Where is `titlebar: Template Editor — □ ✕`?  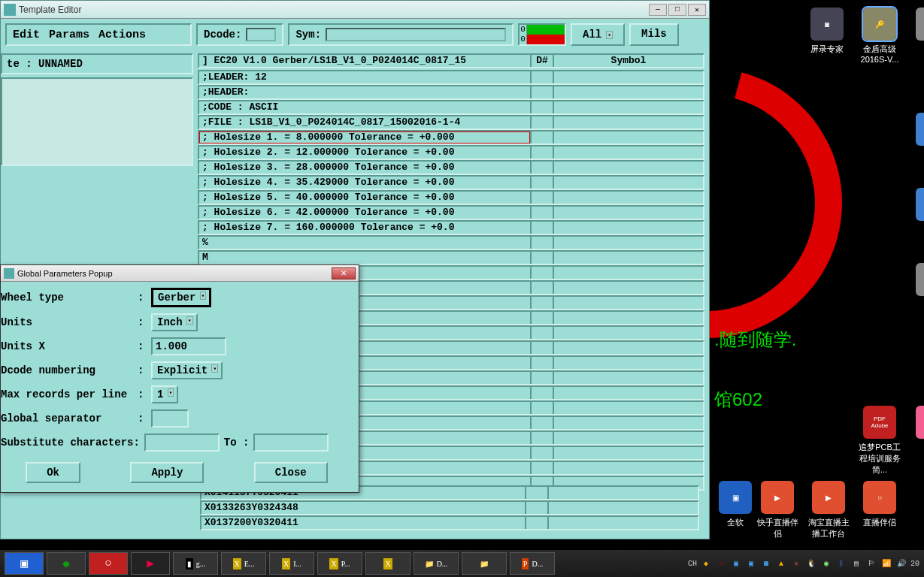 titlebar: Template Editor — □ ✕ is located at coordinates (355, 10).